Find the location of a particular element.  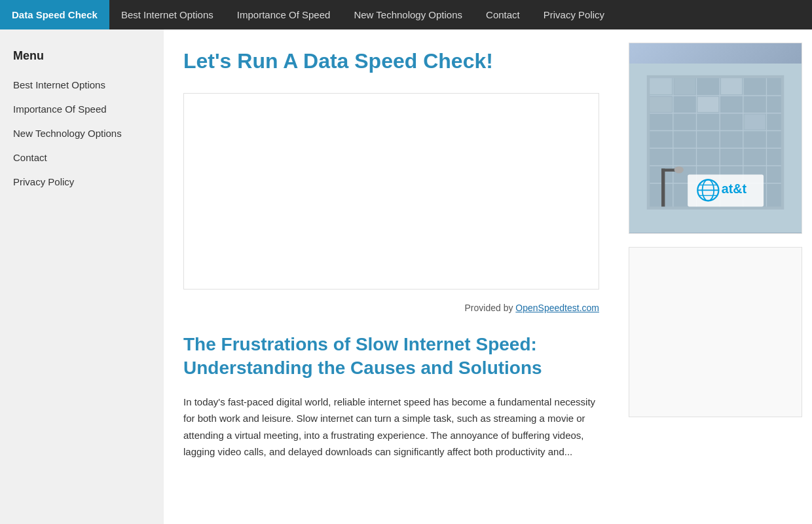

article-body: In today's fast-paced digital world, rel… is located at coordinates (392, 427).